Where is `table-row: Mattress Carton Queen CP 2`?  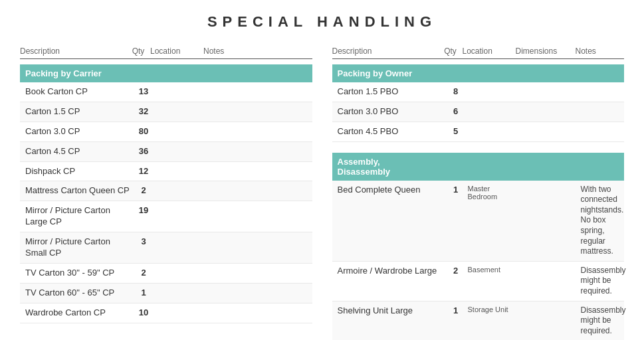
table-row: Mattress Carton Queen CP 2 is located at coordinates (166, 191).